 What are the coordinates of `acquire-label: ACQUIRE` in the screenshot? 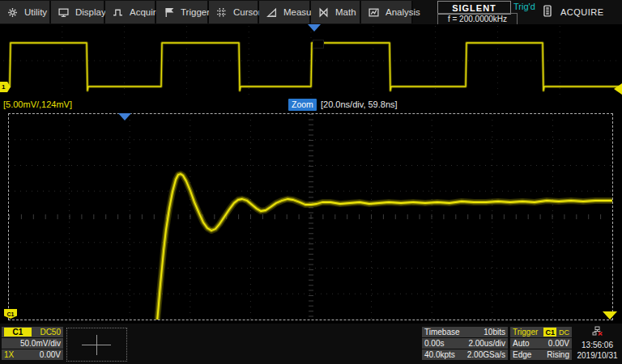 It's located at (582, 12).